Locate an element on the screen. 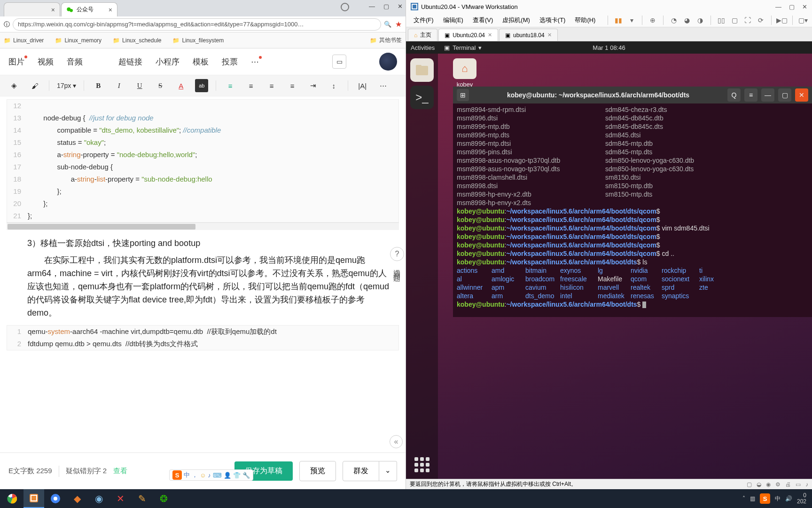 The image size is (812, 508). terminal-app-icon: >_ is located at coordinates (422, 97).